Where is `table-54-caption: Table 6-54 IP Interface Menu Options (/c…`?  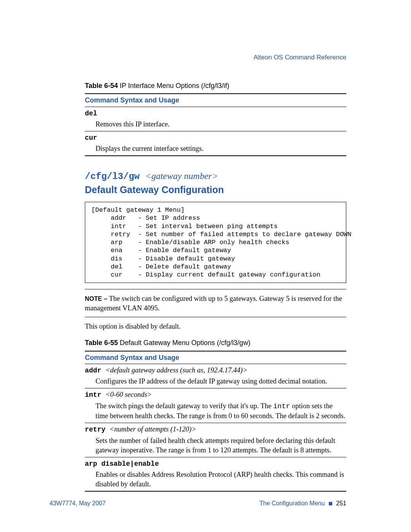 table-54-caption: Table 6-54 IP Interface Menu Options (/c… is located at coordinates (215, 86).